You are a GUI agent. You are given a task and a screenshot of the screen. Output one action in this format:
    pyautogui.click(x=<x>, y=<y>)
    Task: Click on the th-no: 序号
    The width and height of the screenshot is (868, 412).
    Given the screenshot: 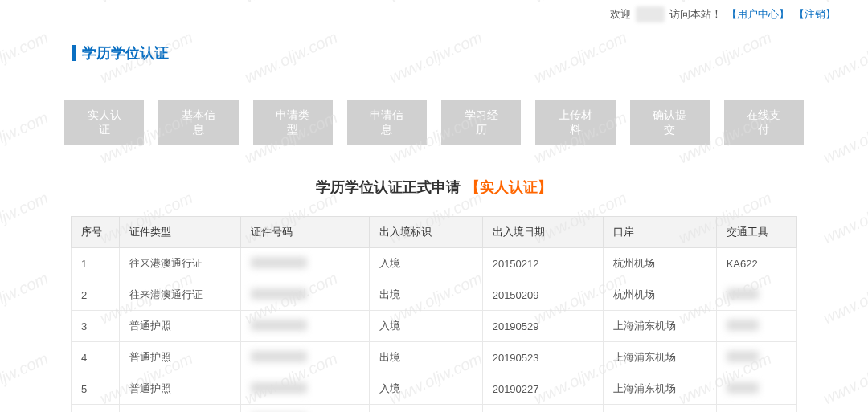 What is the action you would take?
    pyautogui.click(x=96, y=233)
    